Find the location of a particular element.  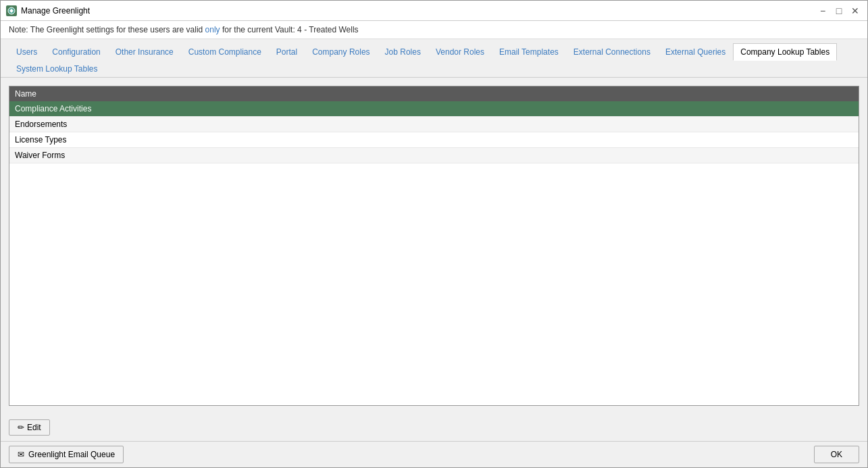

envelope-icon: ✉ is located at coordinates (21, 454).